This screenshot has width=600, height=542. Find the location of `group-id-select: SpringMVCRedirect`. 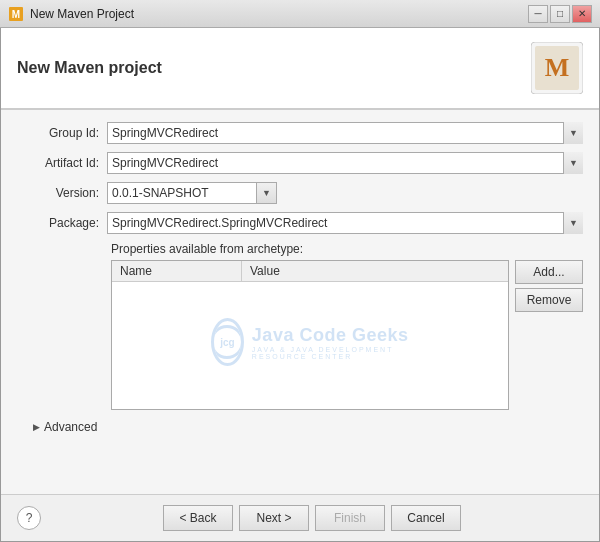

group-id-select: SpringMVCRedirect is located at coordinates (345, 133).